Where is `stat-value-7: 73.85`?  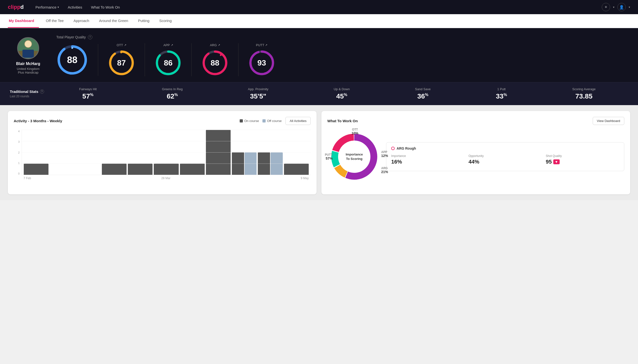 stat-value-7: 73.85 is located at coordinates (584, 96).